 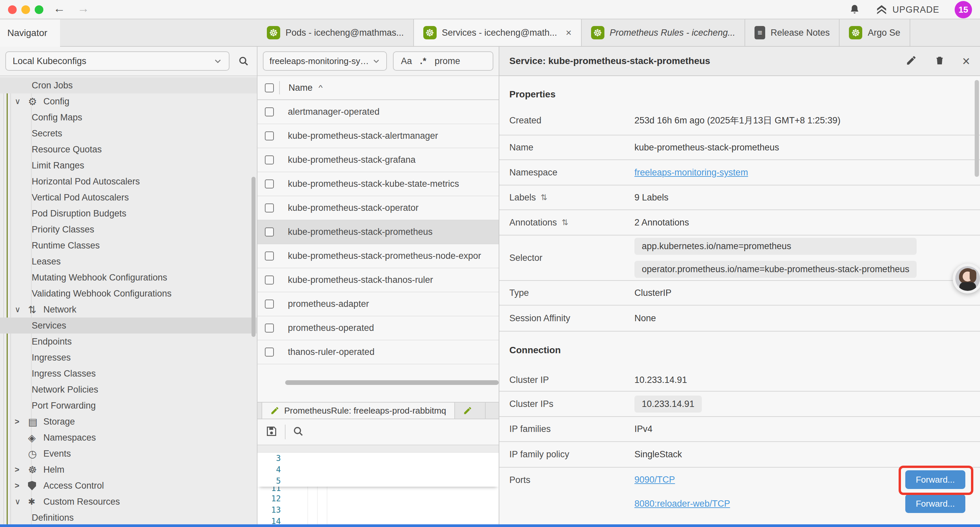 What do you see at coordinates (129, 150) in the screenshot?
I see `sidebar-item: Resource Quotas` at bounding box center [129, 150].